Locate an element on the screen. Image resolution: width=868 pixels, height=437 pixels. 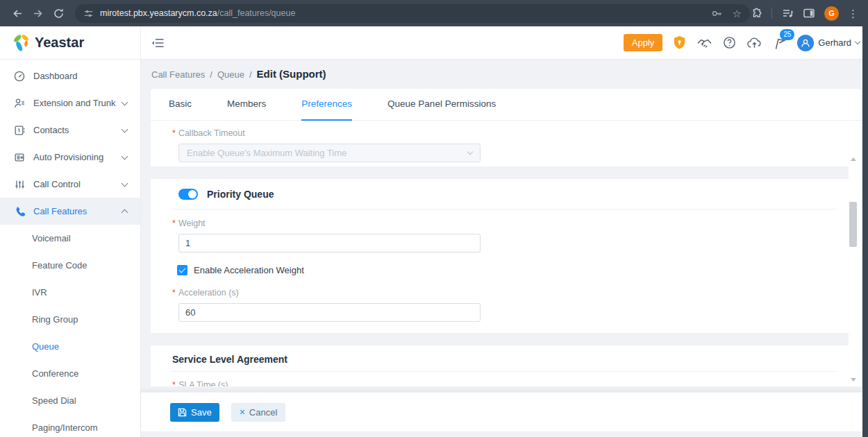
sidebar-subitem-ivr: IVR is located at coordinates (70, 293).